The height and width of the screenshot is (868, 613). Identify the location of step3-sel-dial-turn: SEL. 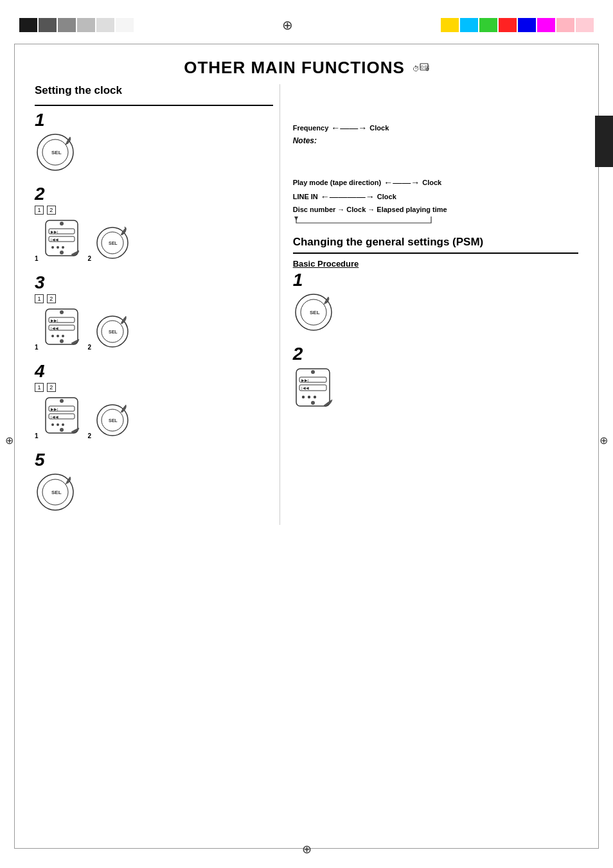
(113, 332).